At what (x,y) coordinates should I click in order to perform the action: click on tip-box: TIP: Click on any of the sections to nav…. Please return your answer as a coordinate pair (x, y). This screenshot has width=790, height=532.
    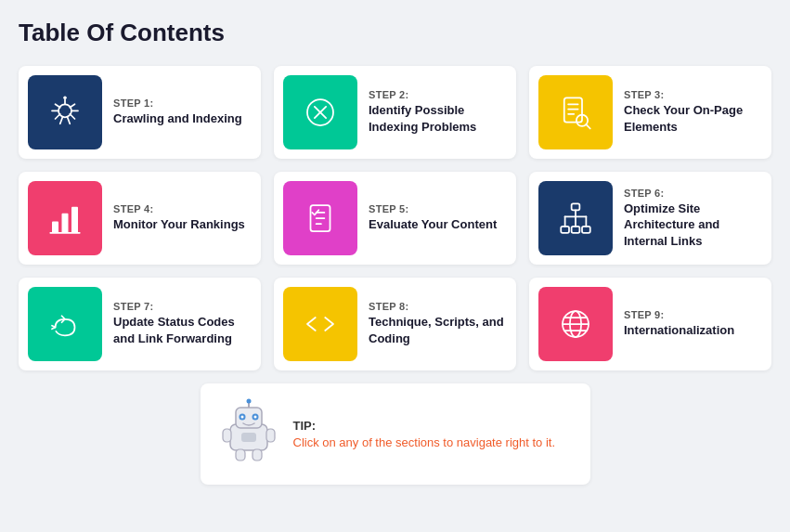
    Looking at the image, I should click on (395, 435).